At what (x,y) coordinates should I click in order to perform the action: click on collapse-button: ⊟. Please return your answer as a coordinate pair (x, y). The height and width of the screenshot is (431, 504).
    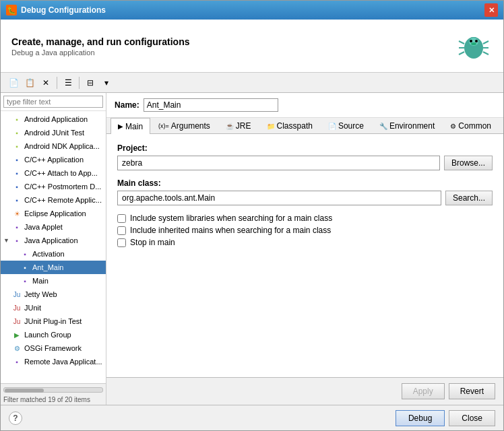
    Looking at the image, I should click on (90, 83).